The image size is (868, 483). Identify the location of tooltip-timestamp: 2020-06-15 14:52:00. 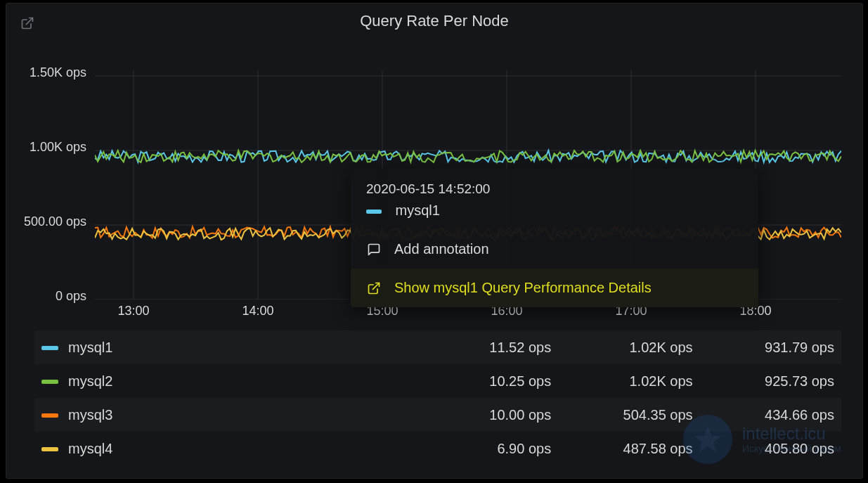
(555, 189).